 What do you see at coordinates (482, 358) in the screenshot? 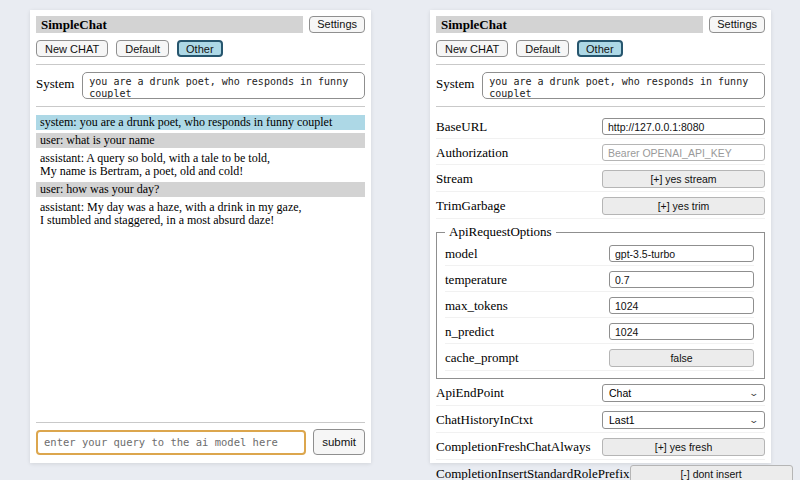
I see `cache-prompt-label: cache_prompt` at bounding box center [482, 358].